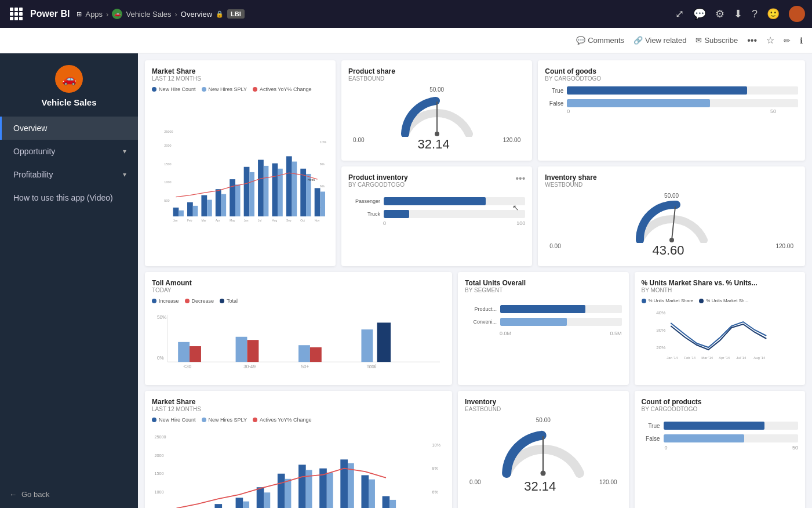 The height and width of the screenshot is (508, 812). Describe the element at coordinates (437, 208) in the screenshot. I see `product-inventory-chart: Passenger Truck` at that location.